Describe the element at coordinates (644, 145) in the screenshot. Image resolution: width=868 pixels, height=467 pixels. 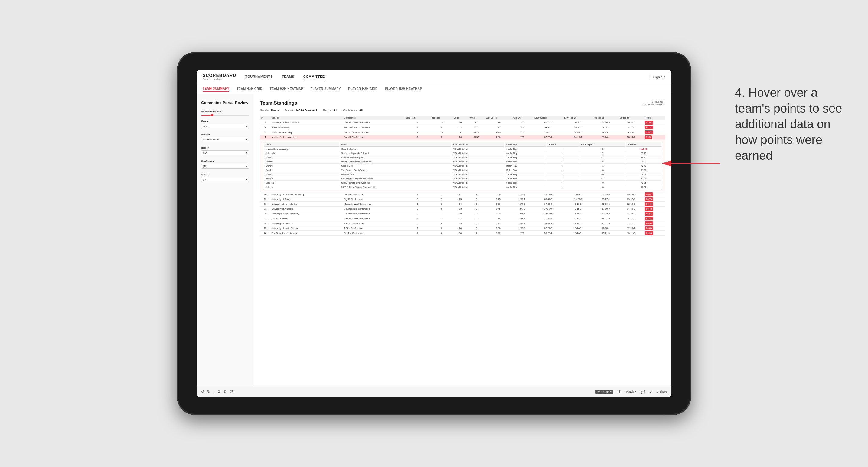
I see `tcol-w-points: W Points` at that location.